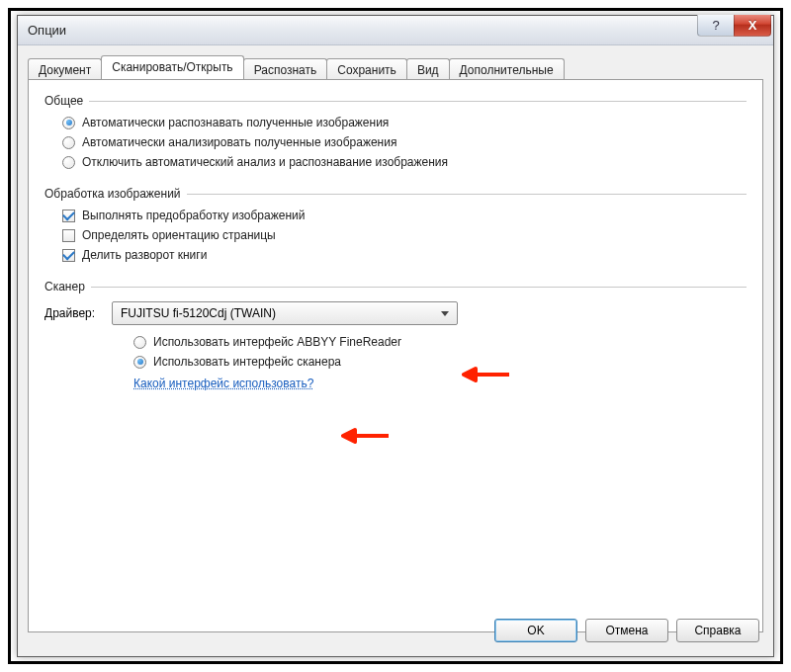  I want to click on radio-auto-analyze: Автоматически анализировать полученные и…, so click(404, 142).